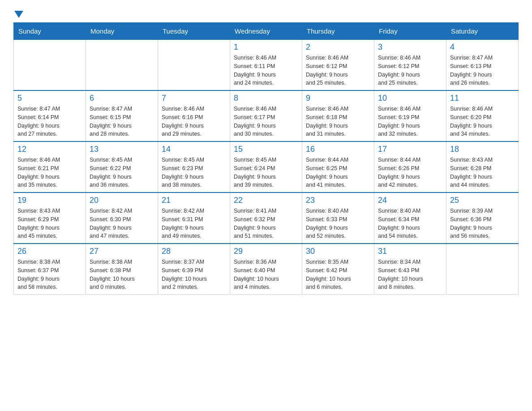  Describe the element at coordinates (122, 116) in the screenshot. I see `calendar-cell: 6Sunrise: 8:47 AM Sunset: 6:15 PM Daylig…` at that location.